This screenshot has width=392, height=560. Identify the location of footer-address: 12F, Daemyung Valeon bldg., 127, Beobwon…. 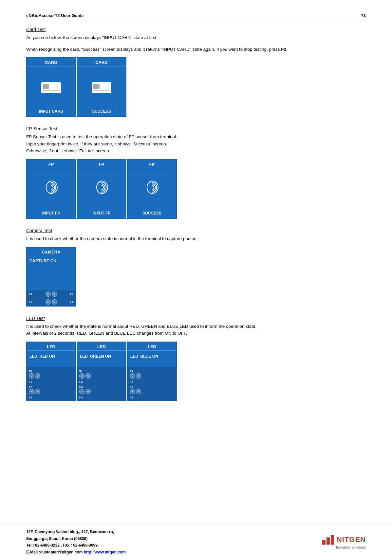
(76, 542).